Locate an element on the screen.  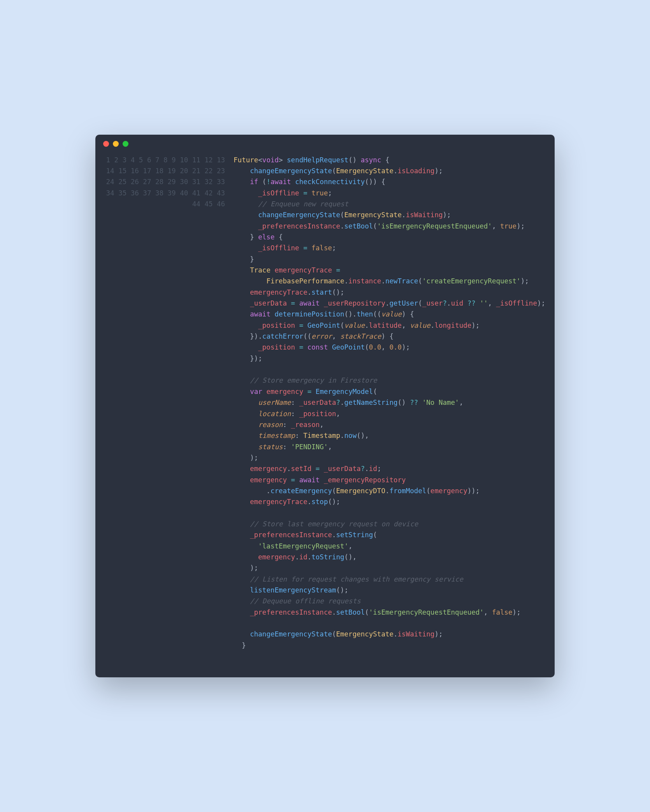
code-line: FirebasePerformance.instance.newTrace('c… is located at coordinates (389, 281).